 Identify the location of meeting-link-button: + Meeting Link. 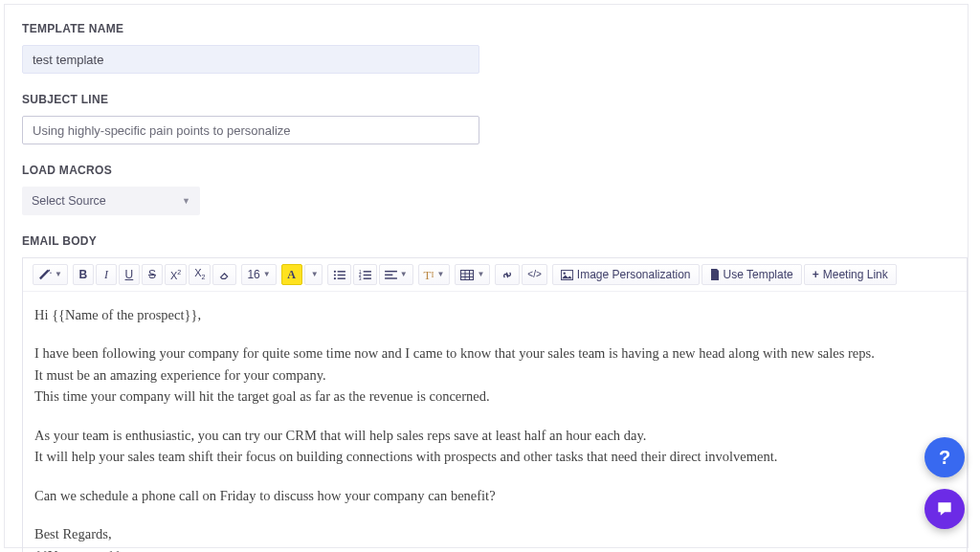
(850, 275).